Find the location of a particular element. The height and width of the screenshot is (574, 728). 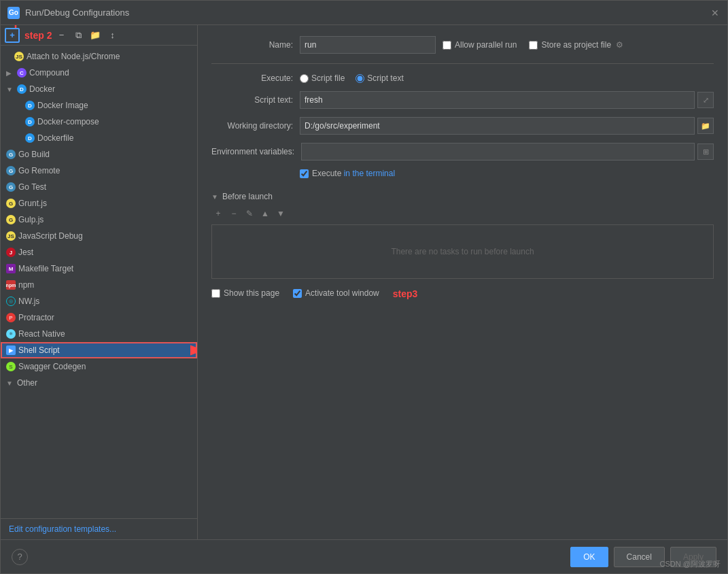

working-dir-input is located at coordinates (498, 126).